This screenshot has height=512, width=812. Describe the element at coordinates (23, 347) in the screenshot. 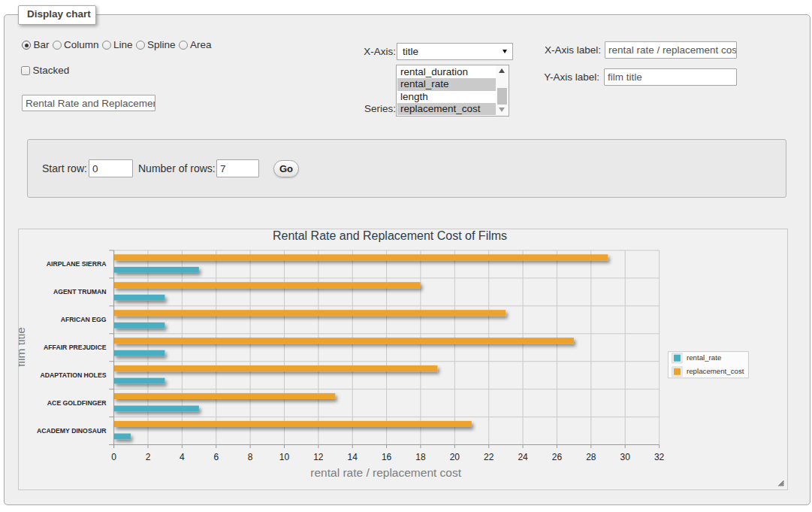

I see `svg-text: film title` at that location.